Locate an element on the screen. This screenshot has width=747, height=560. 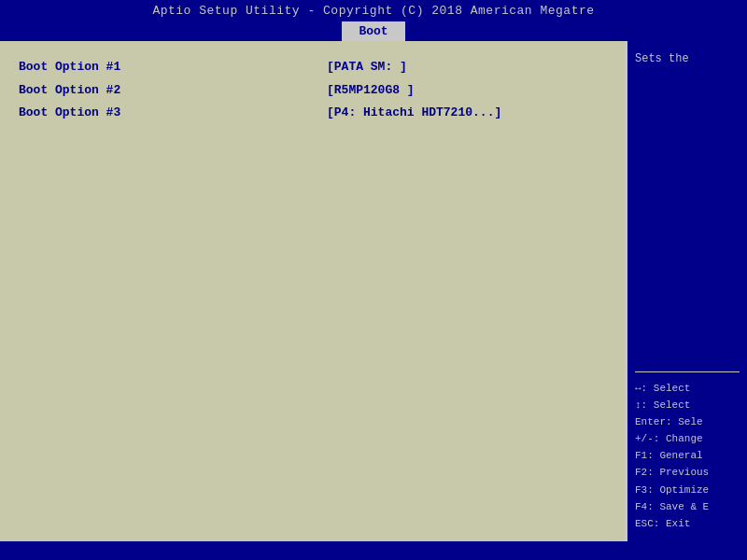
divider is located at coordinates (687, 371).